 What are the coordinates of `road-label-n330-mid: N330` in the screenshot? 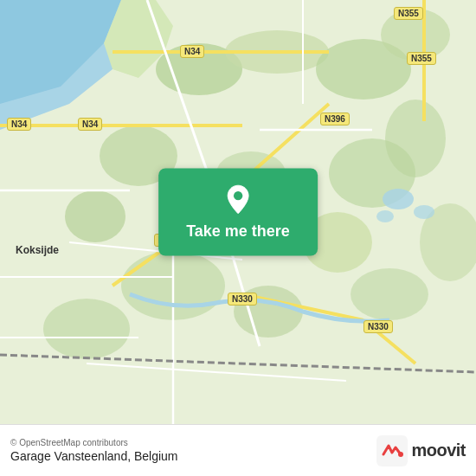 It's located at (242, 299).